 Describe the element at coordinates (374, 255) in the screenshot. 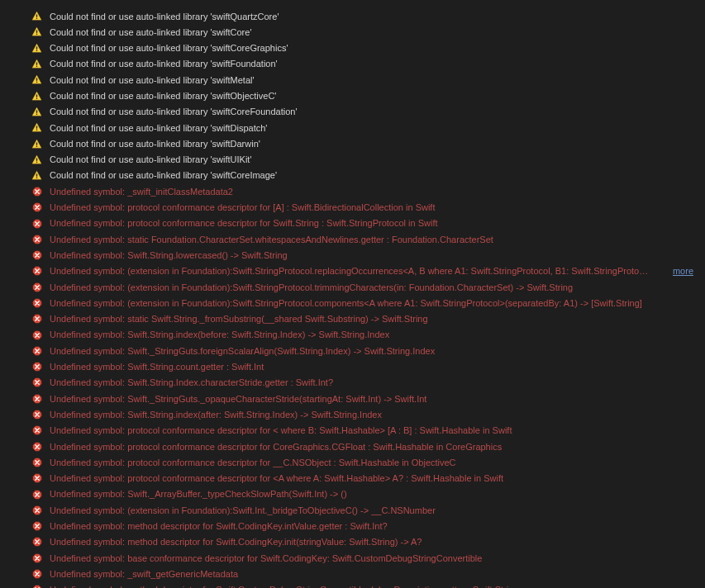

I see `issue-text: Undefined symbol: Swift.String.lowercase…` at that location.